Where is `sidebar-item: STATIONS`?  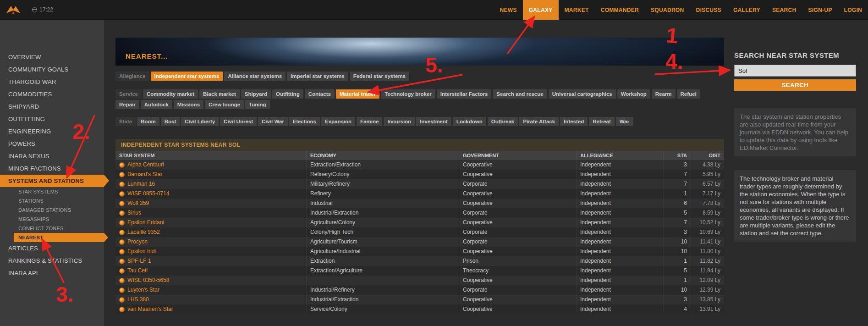
sidebar-item: STATIONS is located at coordinates (52, 201).